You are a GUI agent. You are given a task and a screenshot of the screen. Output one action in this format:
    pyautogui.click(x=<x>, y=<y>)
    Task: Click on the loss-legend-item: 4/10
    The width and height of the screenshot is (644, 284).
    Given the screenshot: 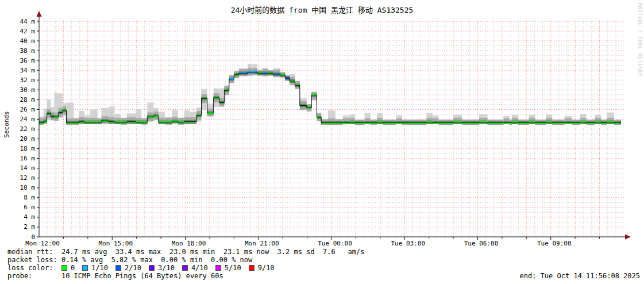 What is the action you would take?
    pyautogui.click(x=195, y=268)
    